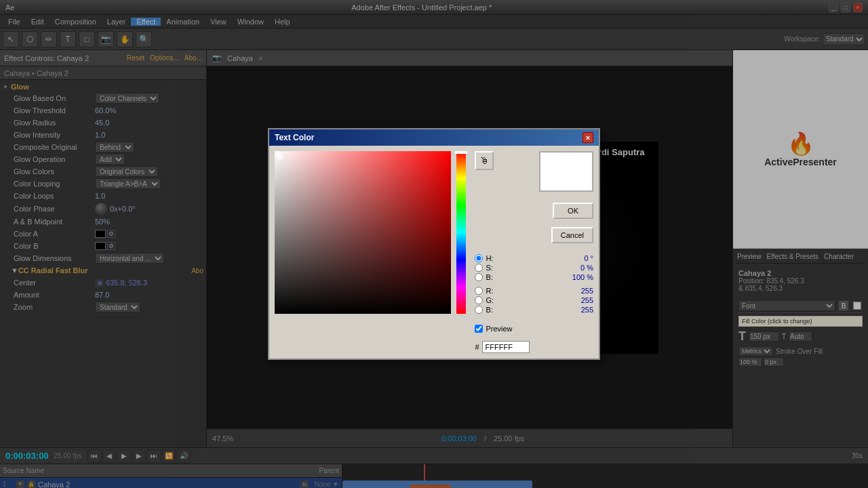  Describe the element at coordinates (587, 310) in the screenshot. I see `b2-value: 255` at that location.